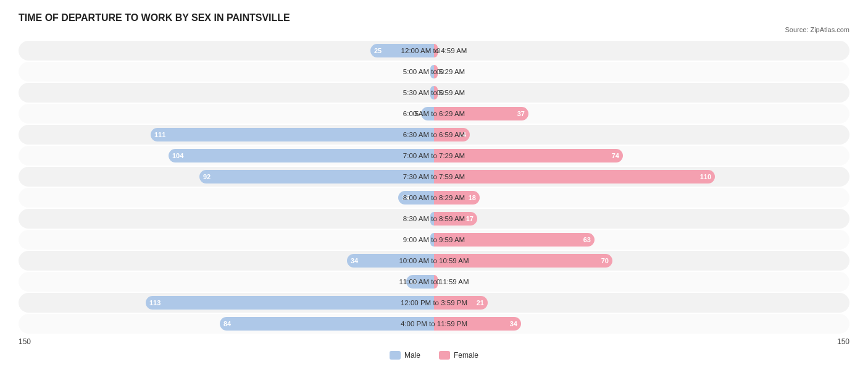 The width and height of the screenshot is (868, 367). Describe the element at coordinates (434, 114) in the screenshot. I see `chart-row: 5376:00 AM to 6:29 AM` at that location.